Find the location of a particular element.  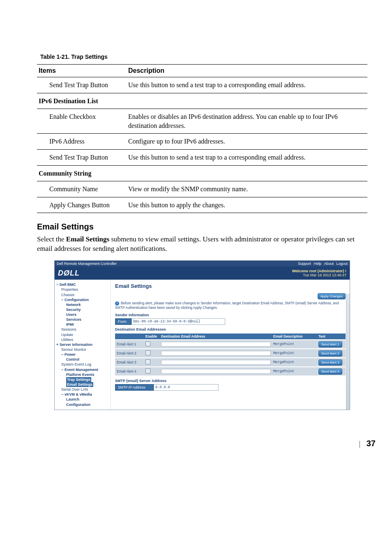

th-test: Test is located at coordinates (331, 336).